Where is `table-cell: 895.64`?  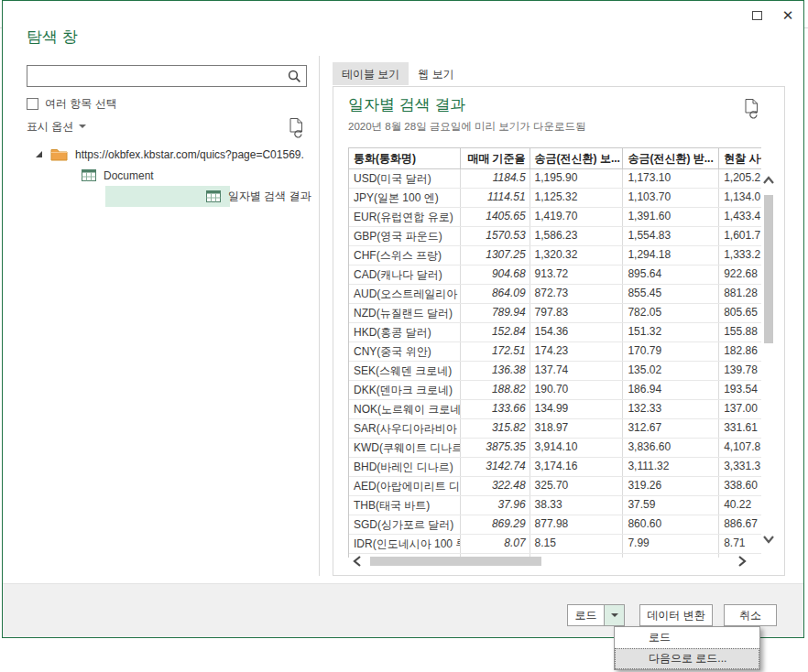
table-cell: 895.64 is located at coordinates (671, 275).